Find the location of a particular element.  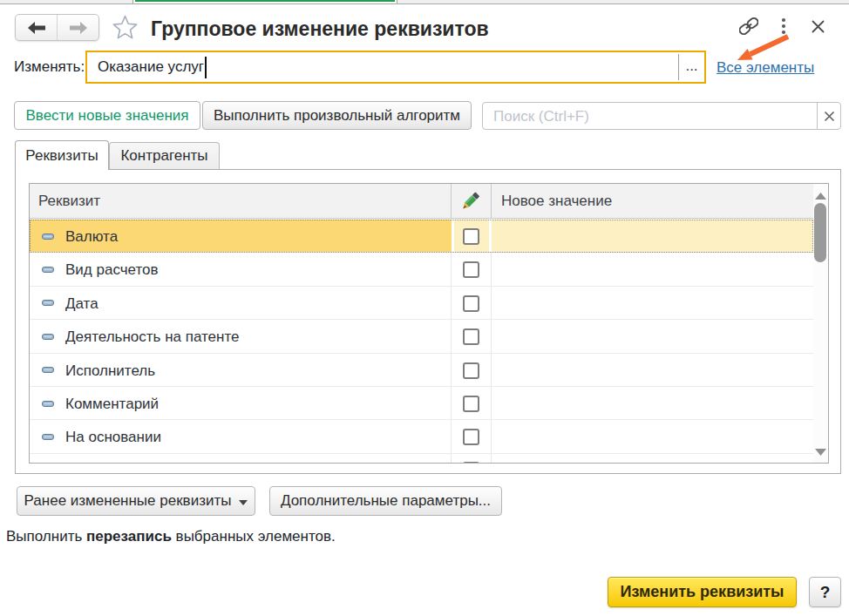

choose-button: ... is located at coordinates (691, 67).